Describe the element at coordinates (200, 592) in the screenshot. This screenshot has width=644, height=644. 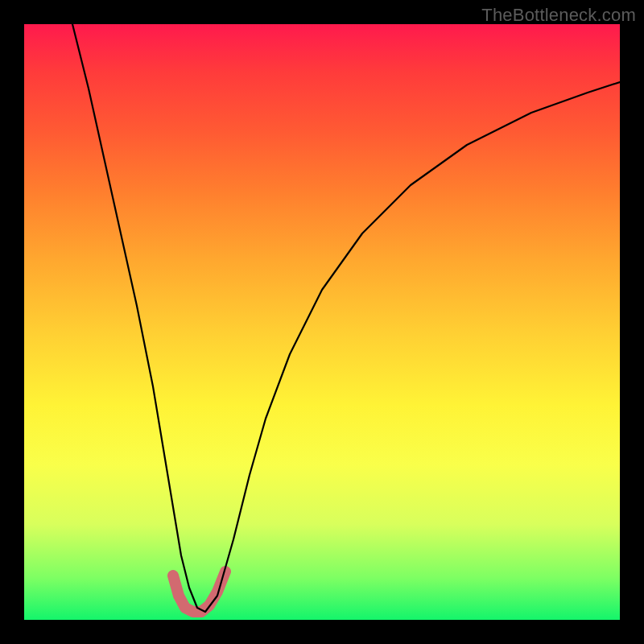
I see `bottom-highlight-path` at that location.